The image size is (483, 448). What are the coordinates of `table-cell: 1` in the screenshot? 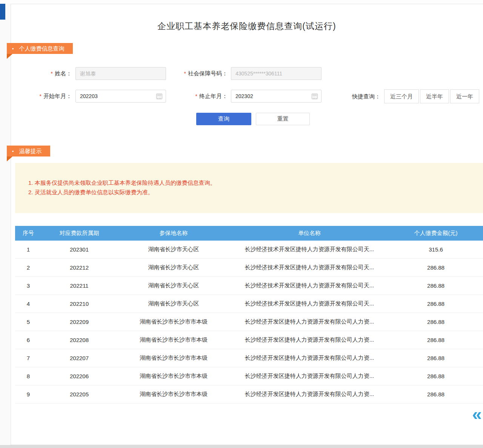 It's located at (28, 250).